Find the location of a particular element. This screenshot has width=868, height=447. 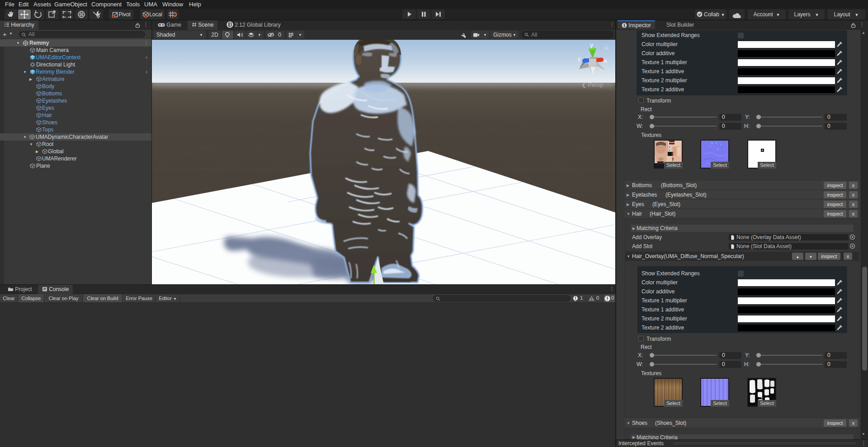

svg-text: y is located at coordinates (592, 45).